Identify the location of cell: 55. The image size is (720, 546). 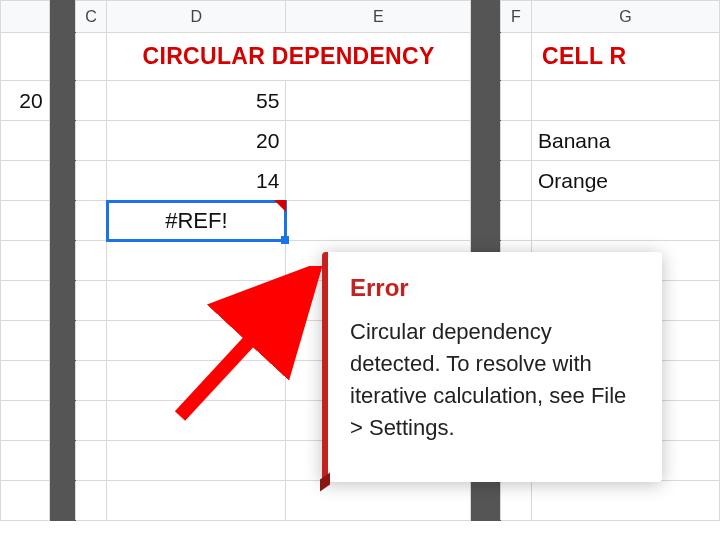
(196, 101).